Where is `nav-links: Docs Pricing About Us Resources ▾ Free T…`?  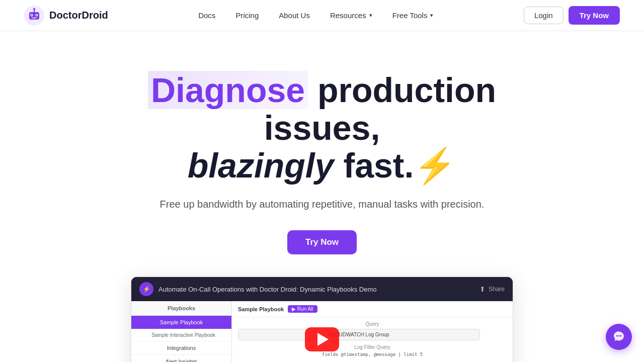 nav-links: Docs Pricing About Us Resources ▾ Free T… is located at coordinates (316, 15).